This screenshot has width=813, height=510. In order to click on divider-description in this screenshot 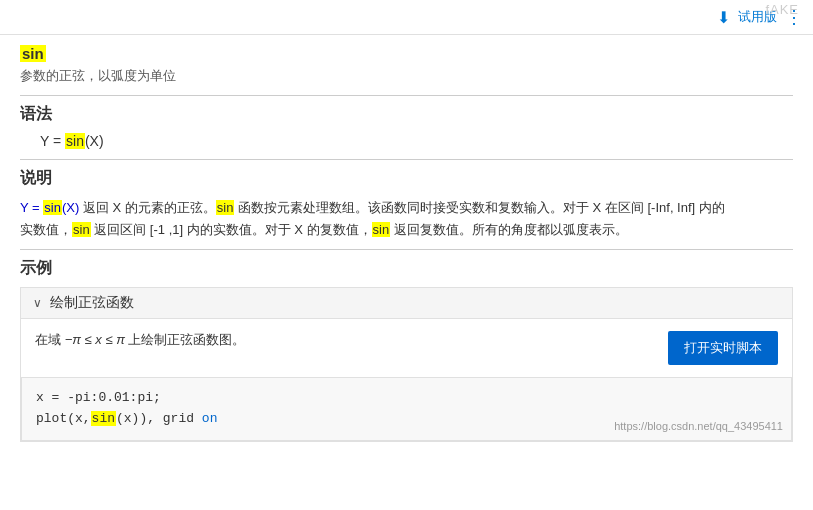, I will do `click(406, 160)`.